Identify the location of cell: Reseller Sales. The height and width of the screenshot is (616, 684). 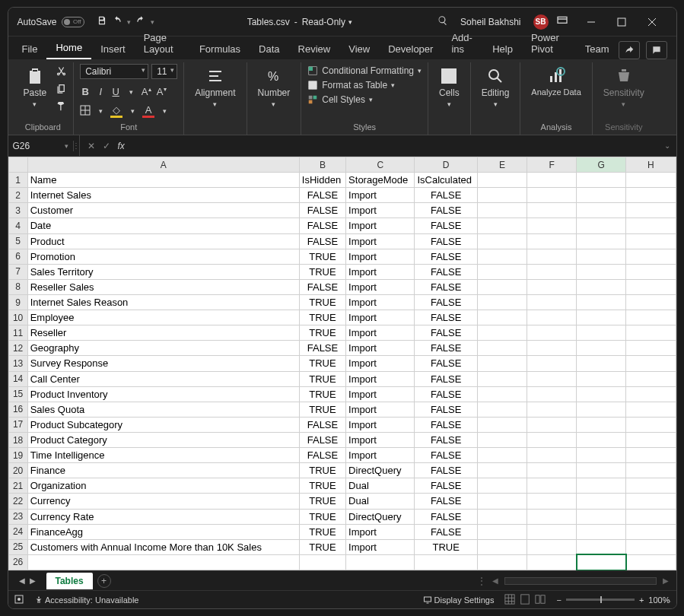
(163, 287).